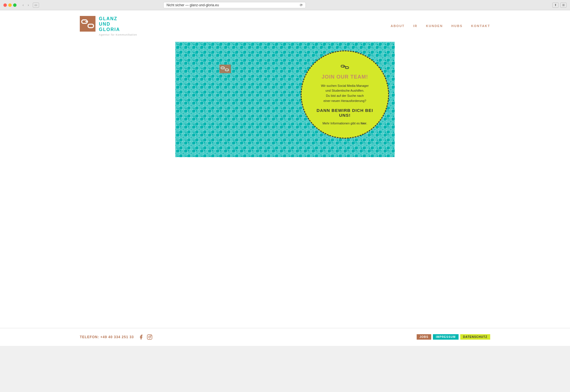 This screenshot has width=570, height=392. Describe the element at coordinates (345, 93) in the screenshot. I see `circle-body: Wir suchen Social Media Manager und Stud…` at that location.